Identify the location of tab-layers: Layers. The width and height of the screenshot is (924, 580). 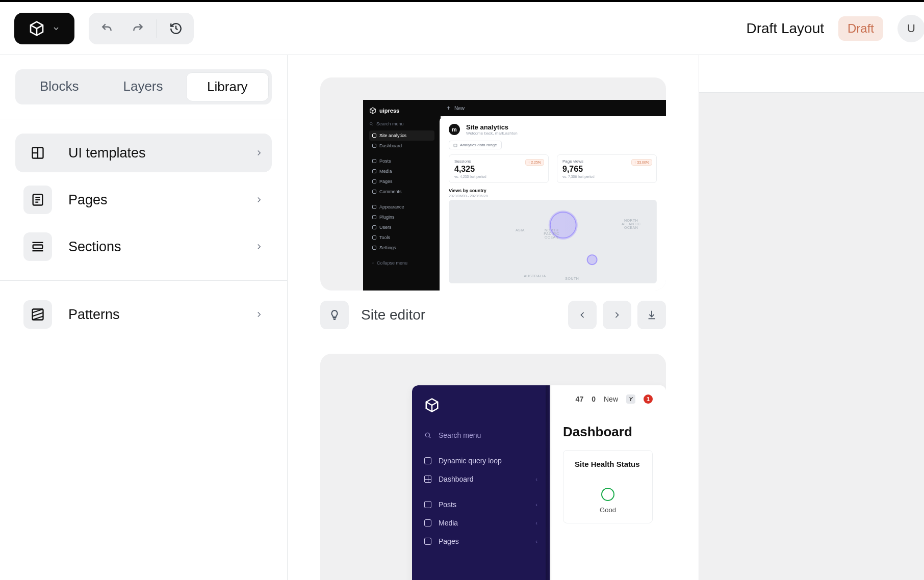
(143, 87).